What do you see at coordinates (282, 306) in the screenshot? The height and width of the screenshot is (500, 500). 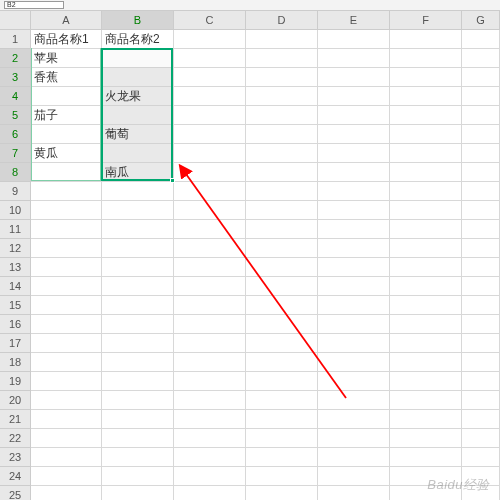 I see `cell-D15` at bounding box center [282, 306].